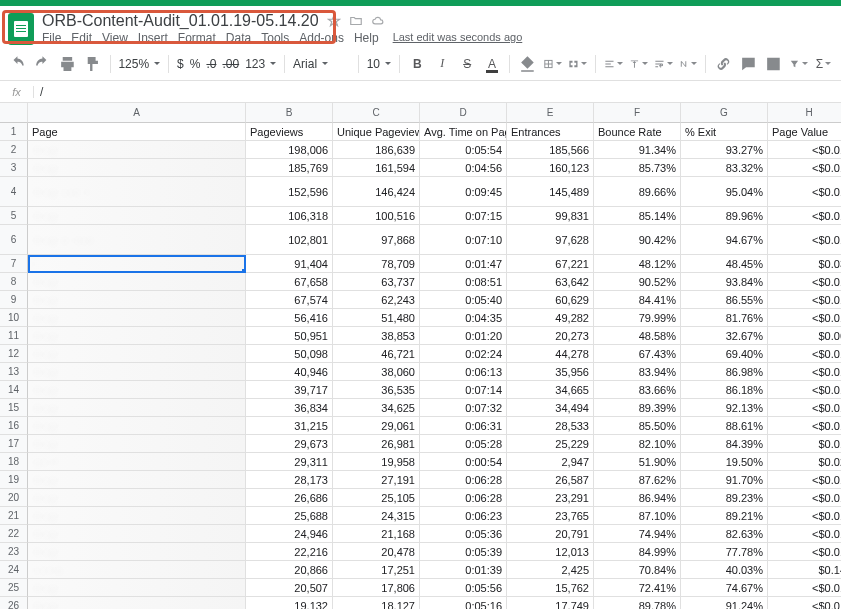 This screenshot has width=841, height=609. What do you see at coordinates (724, 264) in the screenshot?
I see `cell: 48.45%` at bounding box center [724, 264].